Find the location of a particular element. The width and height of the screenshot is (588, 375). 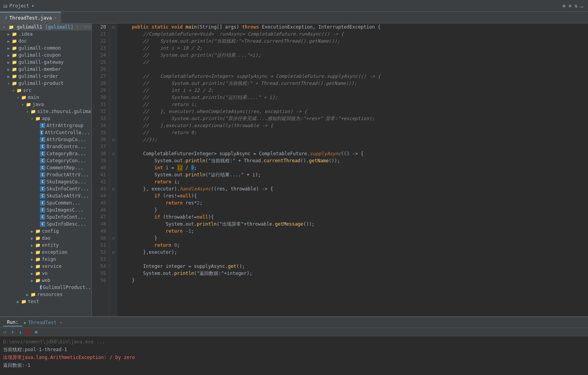

sidebar-item-site: ▾ 📁 site.zhourui.gulimall is located at coordinates (46, 111).